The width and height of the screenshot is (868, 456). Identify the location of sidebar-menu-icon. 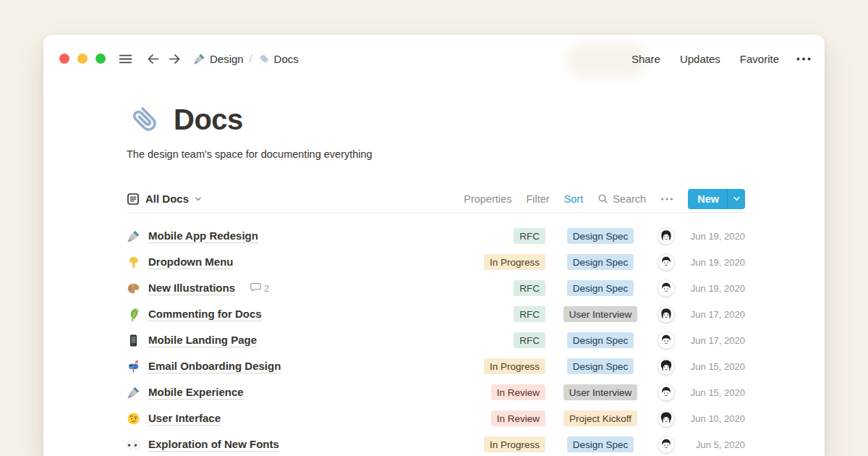
(126, 59).